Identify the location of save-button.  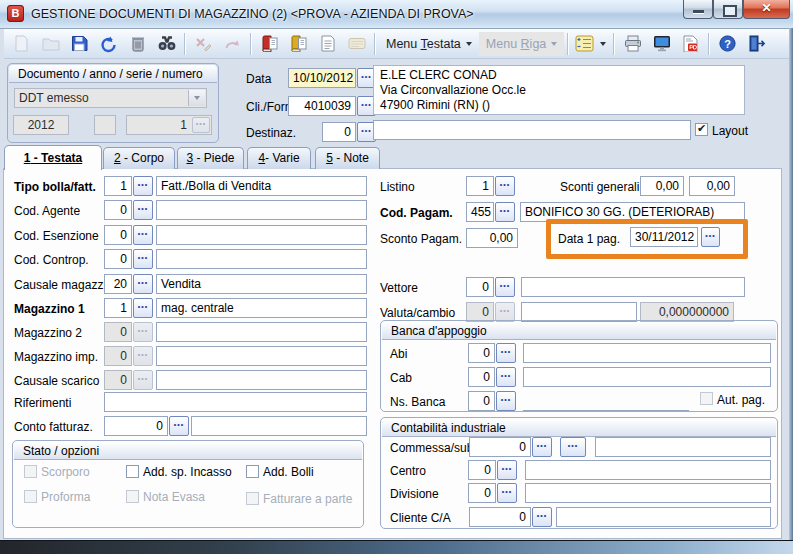
(80, 44).